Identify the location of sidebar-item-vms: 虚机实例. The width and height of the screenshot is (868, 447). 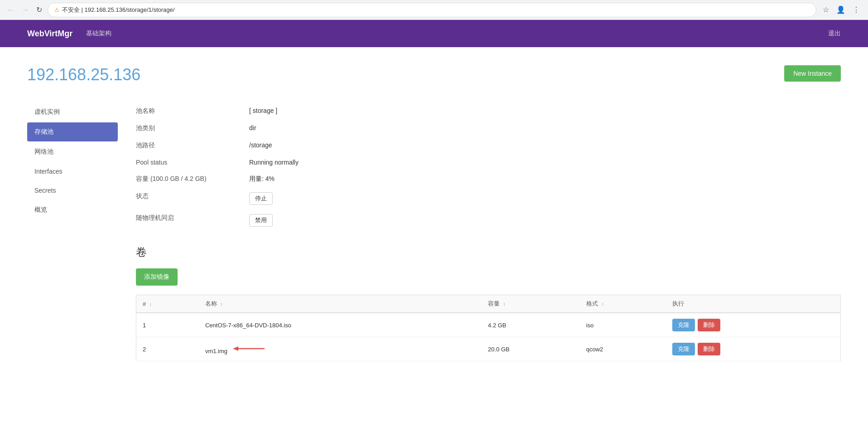
(72, 112).